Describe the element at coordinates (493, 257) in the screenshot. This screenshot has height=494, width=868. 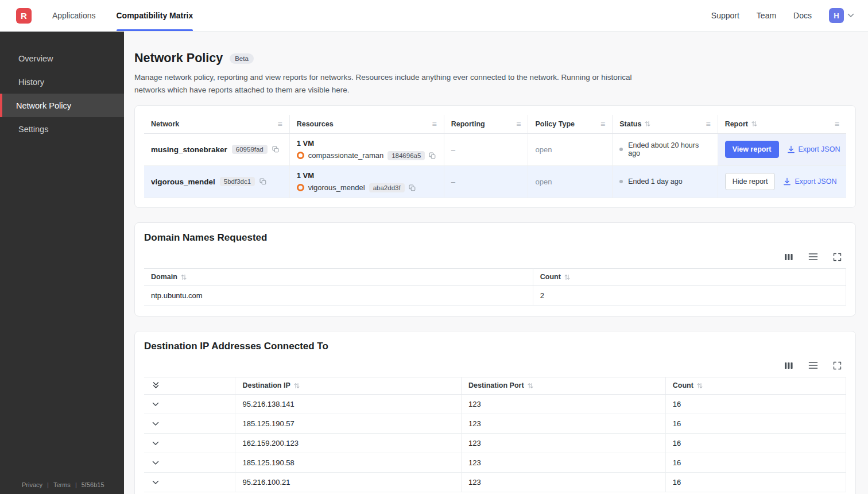
I see `domain-card-toolbar` at that location.